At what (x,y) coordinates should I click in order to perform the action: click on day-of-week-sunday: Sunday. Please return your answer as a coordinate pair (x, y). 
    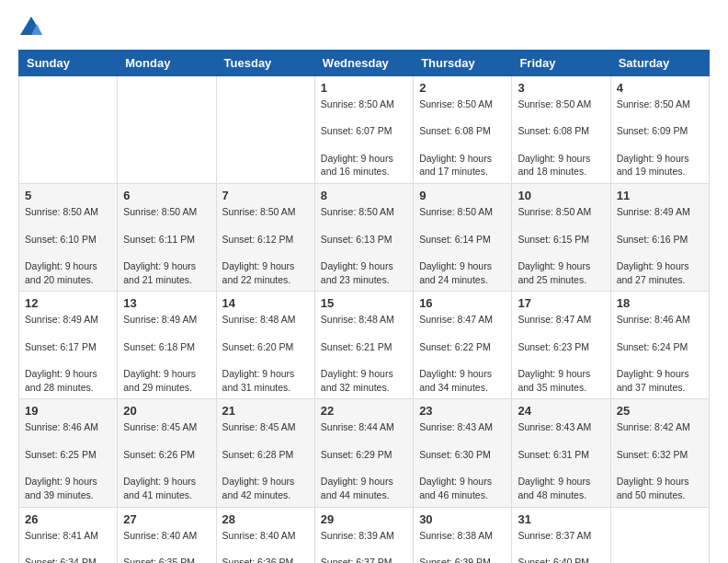
    Looking at the image, I should click on (68, 63).